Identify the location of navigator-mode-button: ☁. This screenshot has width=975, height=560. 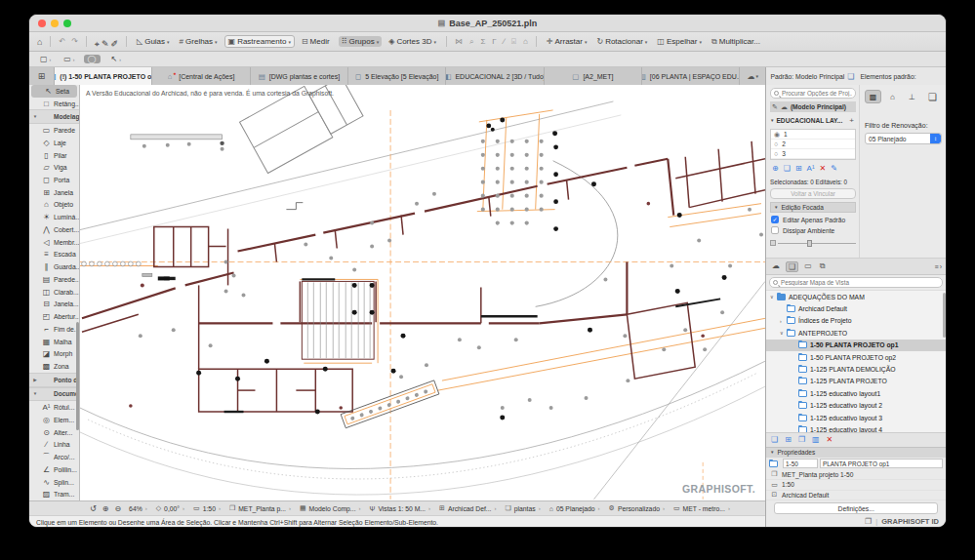
(776, 267).